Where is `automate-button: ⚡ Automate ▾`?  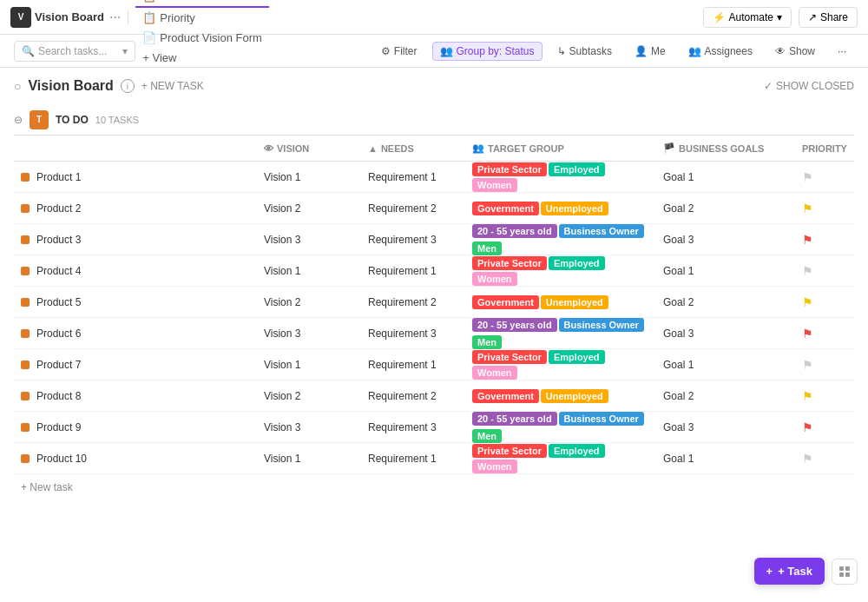
automate-button: ⚡ Automate ▾ is located at coordinates (747, 17).